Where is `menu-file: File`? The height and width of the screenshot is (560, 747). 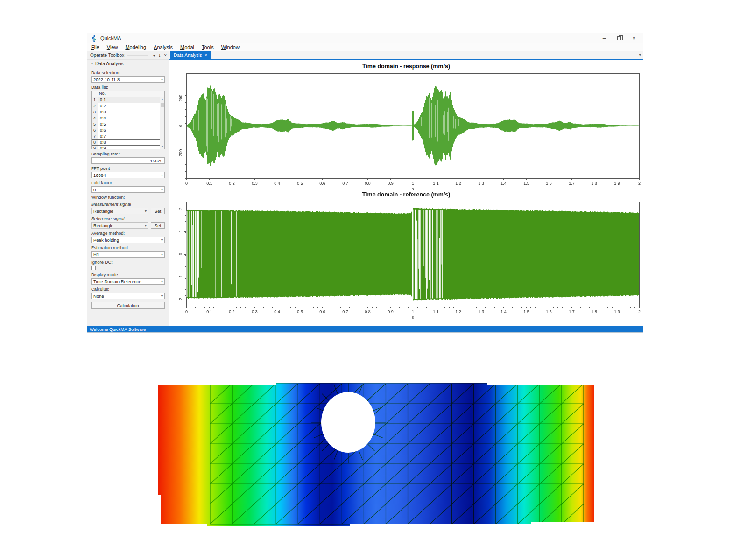 menu-file: File is located at coordinates (95, 47).